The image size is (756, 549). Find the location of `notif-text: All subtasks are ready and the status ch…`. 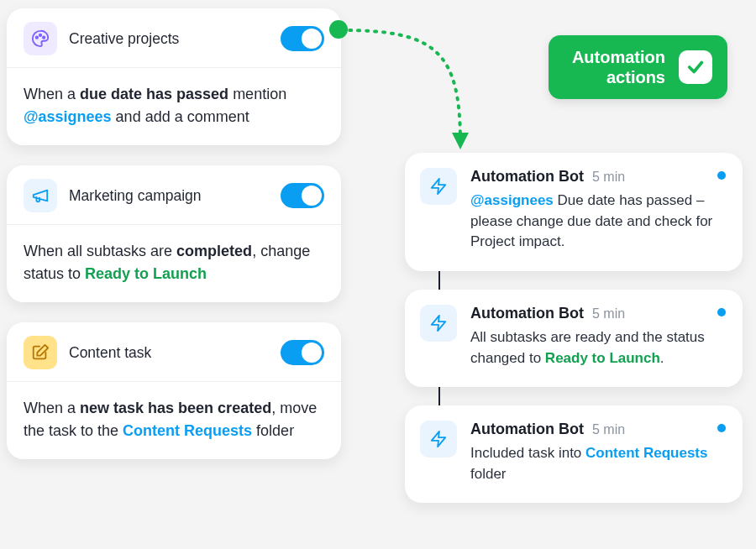

notif-text: All subtasks are ready and the status ch… is located at coordinates (597, 348).